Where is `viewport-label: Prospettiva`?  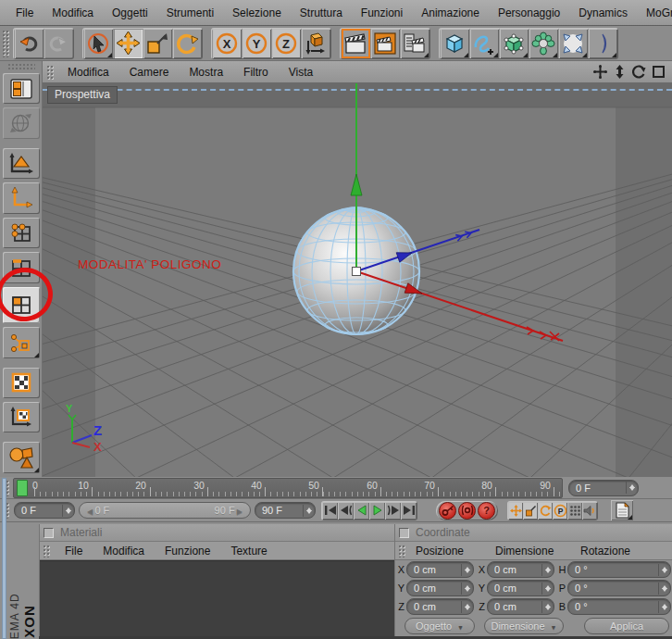 viewport-label: Prospettiva is located at coordinates (82, 94).